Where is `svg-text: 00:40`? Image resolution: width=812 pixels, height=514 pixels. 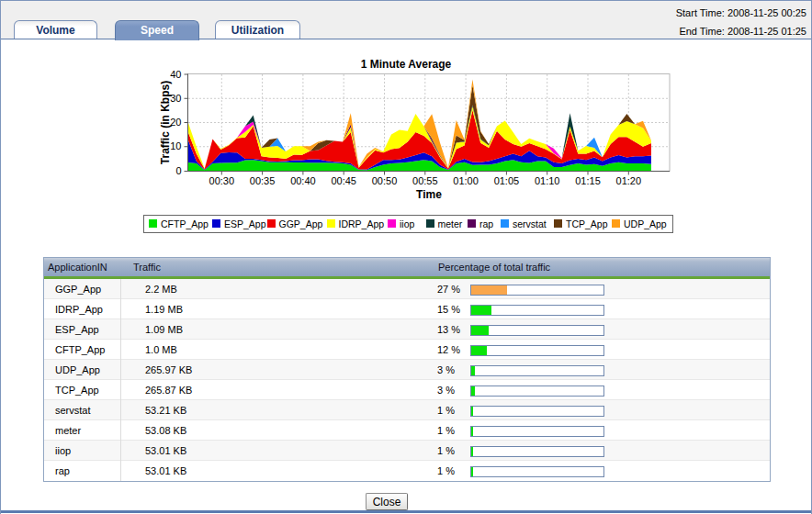
svg-text: 00:40 is located at coordinates (303, 181).